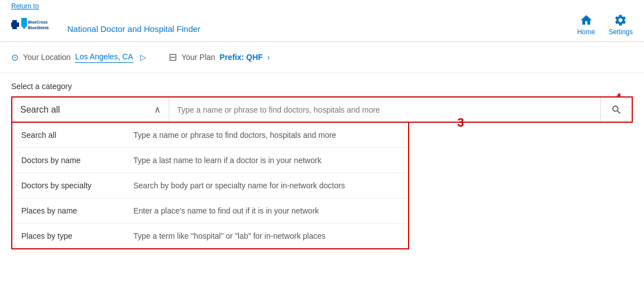 The image size is (644, 306). Describe the element at coordinates (586, 32) in the screenshot. I see `home-label: Home` at that location.